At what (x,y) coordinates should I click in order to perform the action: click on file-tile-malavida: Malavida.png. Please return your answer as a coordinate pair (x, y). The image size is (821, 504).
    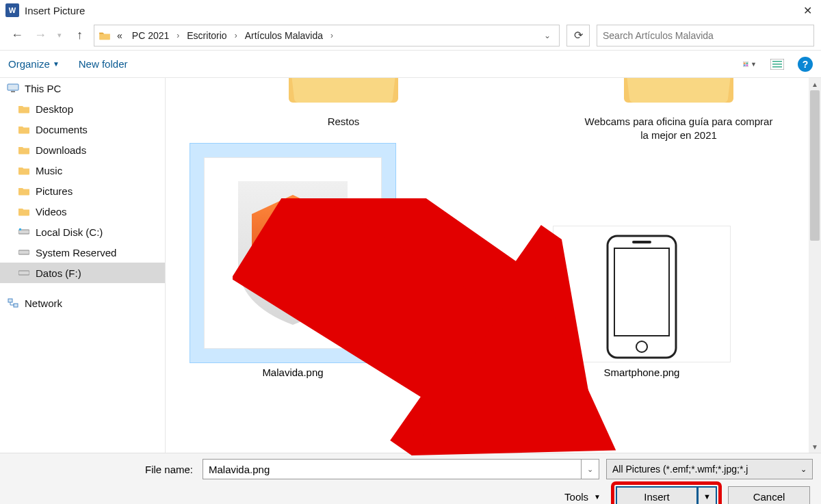
    Looking at the image, I should click on (293, 261).